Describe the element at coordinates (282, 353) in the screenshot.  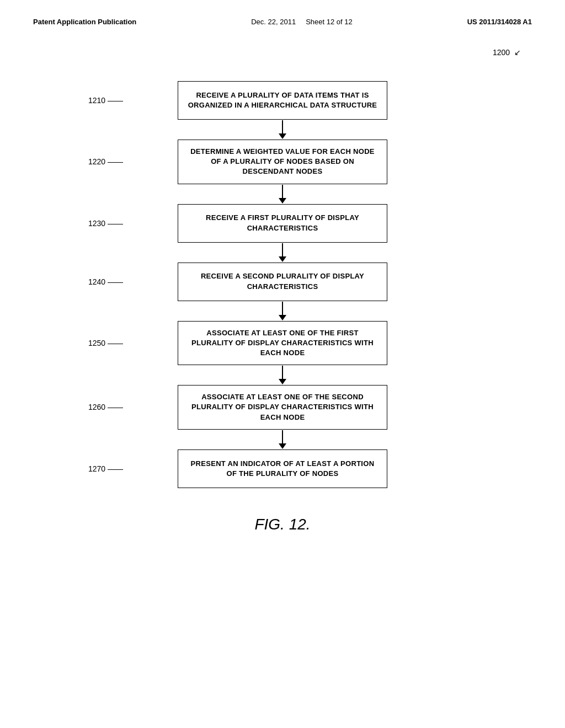
I see `step-row-1250: 1250 ——ASSOCIATE AT LEAST ONE OF THE FIR…` at that location.